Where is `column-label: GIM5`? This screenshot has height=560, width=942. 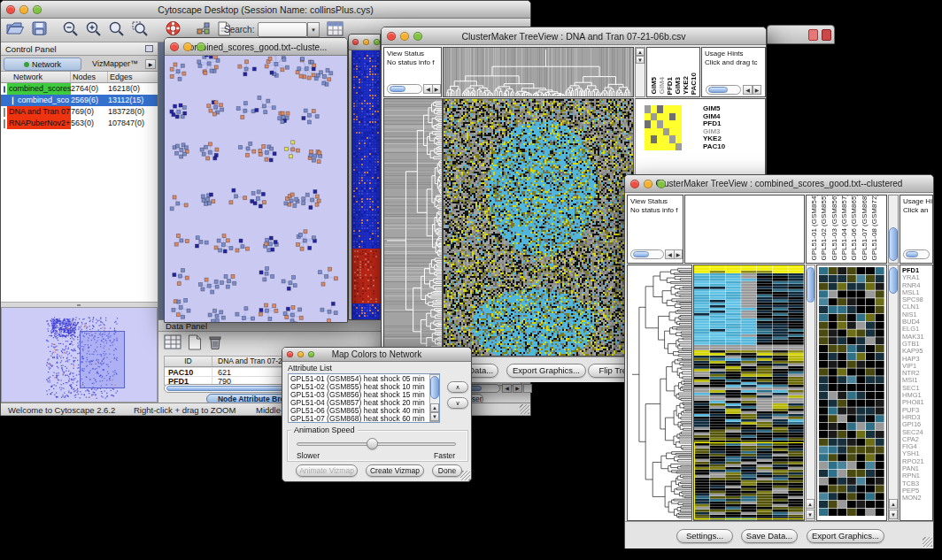
column-label: GIM5 is located at coordinates (653, 86).